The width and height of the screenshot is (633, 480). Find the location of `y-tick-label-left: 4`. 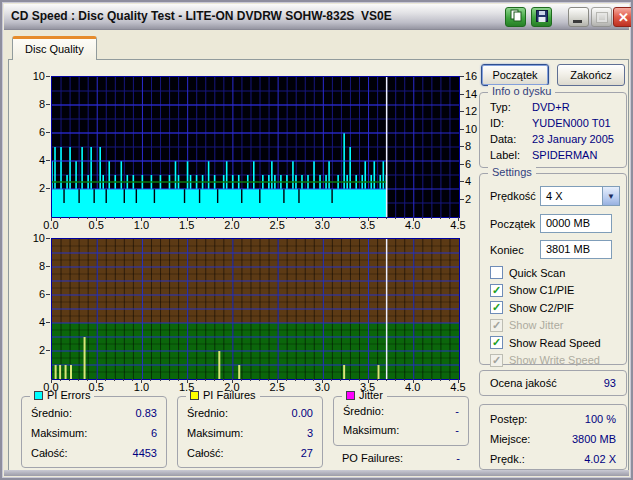

y-tick-label-left: 4 is located at coordinates (33, 160).